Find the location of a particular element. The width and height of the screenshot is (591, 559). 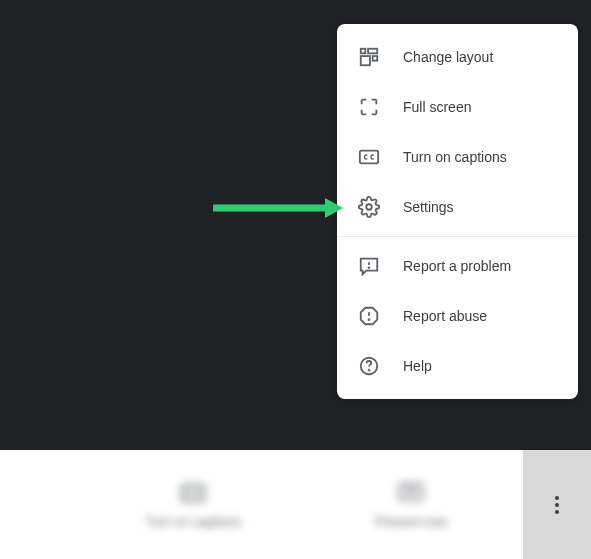

menu-label: Report abuse is located at coordinates (445, 316).